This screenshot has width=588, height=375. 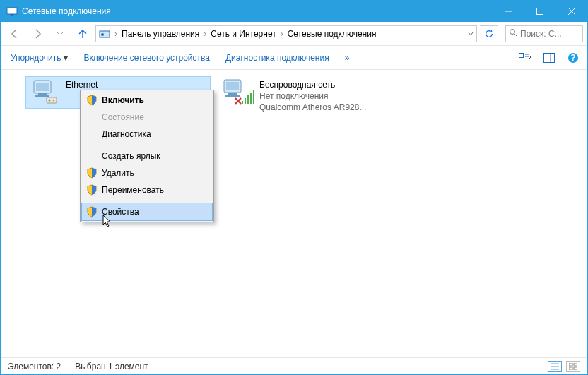 What do you see at coordinates (312, 85) in the screenshot?
I see `adapter-name: Беспроводная сеть` at bounding box center [312, 85].